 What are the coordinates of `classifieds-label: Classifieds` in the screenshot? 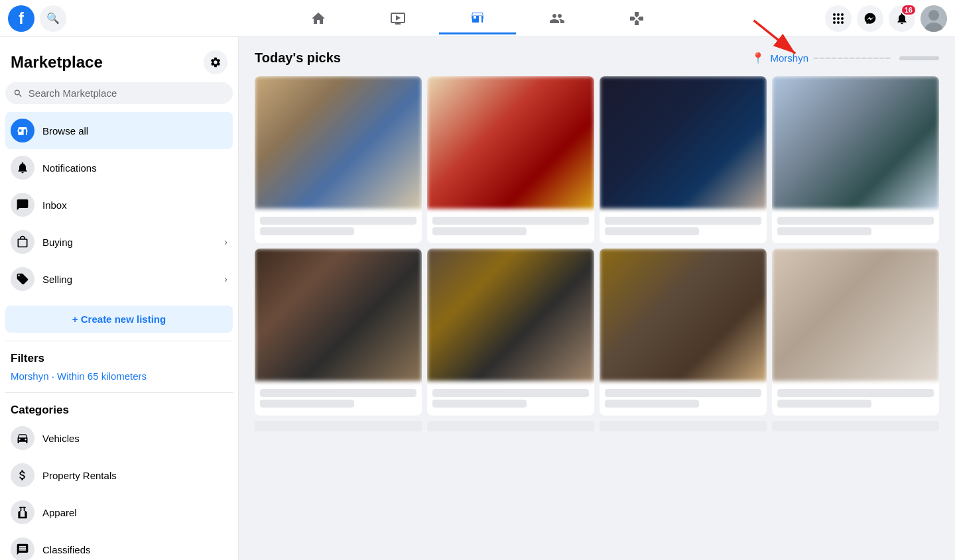 It's located at (66, 550).